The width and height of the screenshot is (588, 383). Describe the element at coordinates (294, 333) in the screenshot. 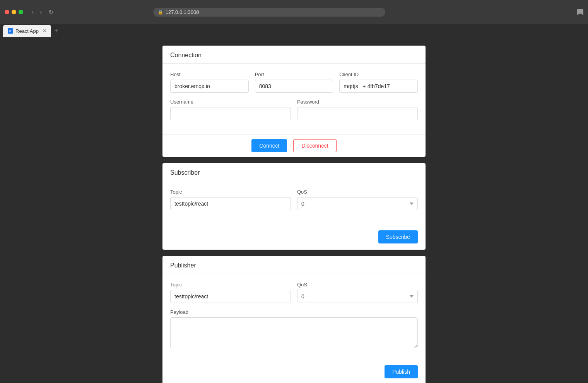

I see `publisher-payload-textarea` at that location.